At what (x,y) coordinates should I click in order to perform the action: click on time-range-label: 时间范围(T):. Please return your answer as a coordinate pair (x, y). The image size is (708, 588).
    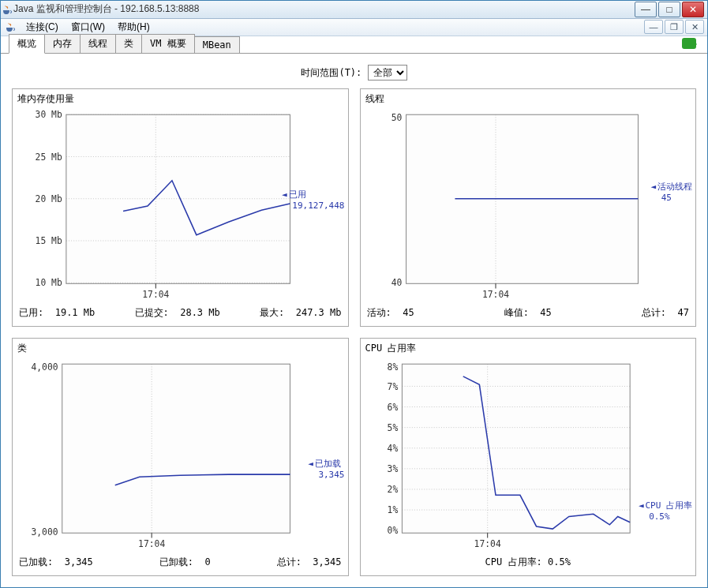
    Looking at the image, I should click on (332, 73).